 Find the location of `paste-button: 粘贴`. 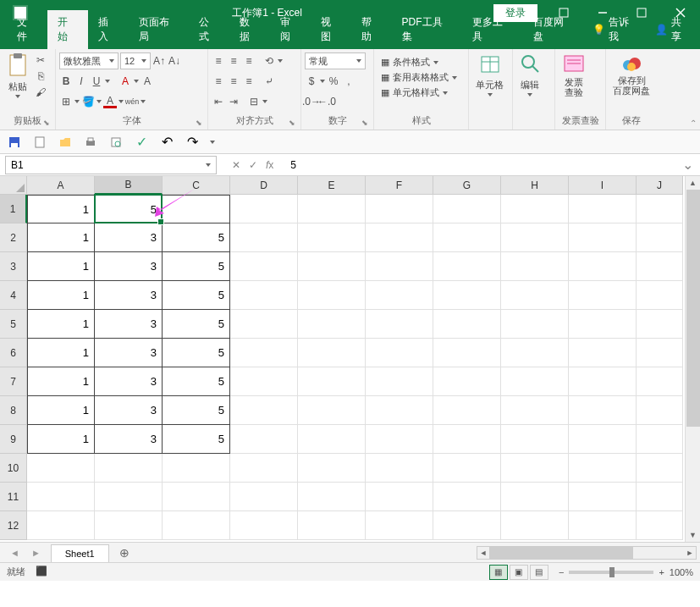

paste-button: 粘贴 is located at coordinates (18, 76).